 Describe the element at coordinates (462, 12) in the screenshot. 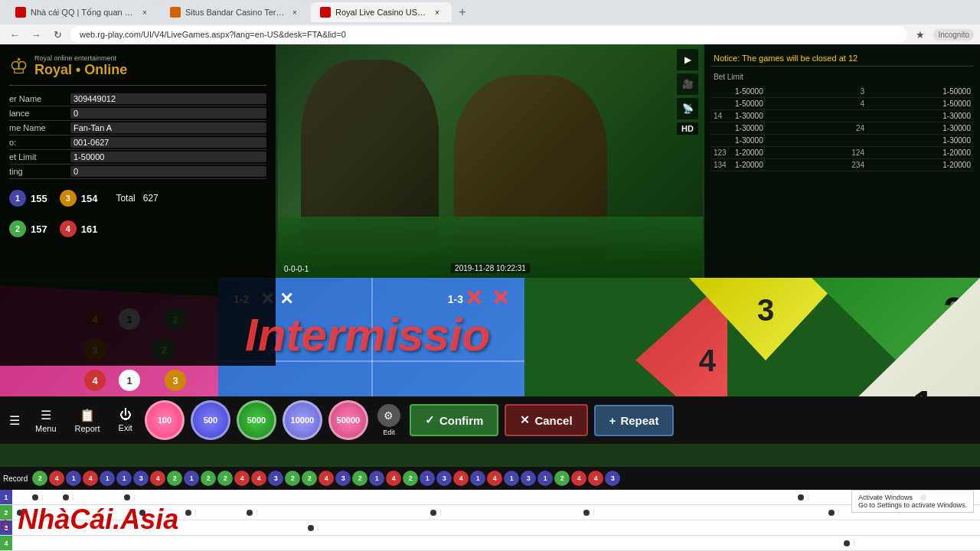

I see `new-tab-button: +` at that location.